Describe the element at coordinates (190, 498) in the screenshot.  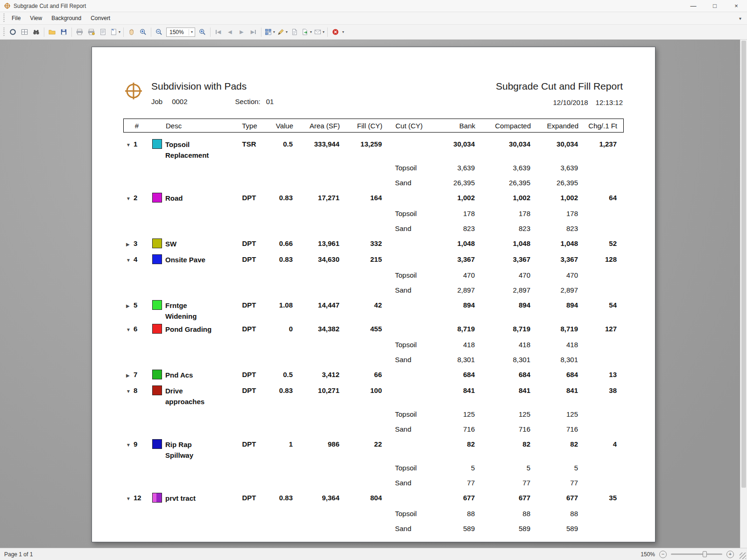
I see `row-desc-cell: prvt tract` at that location.